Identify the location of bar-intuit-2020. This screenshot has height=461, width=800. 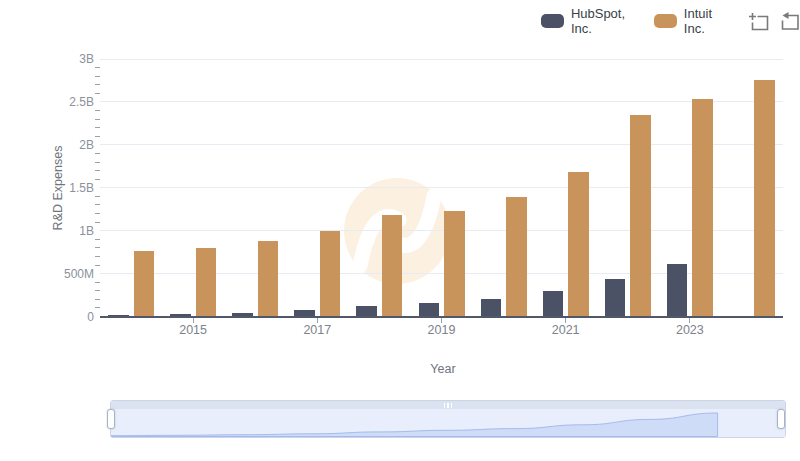
(516, 256).